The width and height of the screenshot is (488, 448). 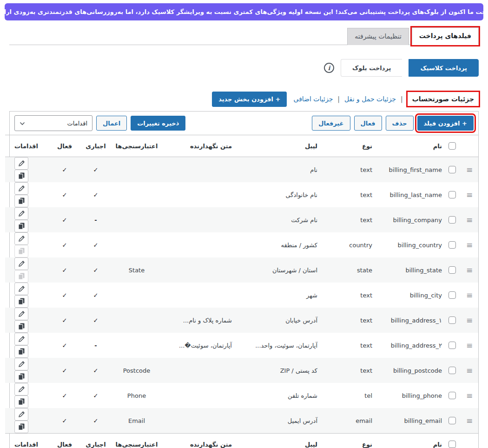 I want to click on field-type: text, so click(x=347, y=320).